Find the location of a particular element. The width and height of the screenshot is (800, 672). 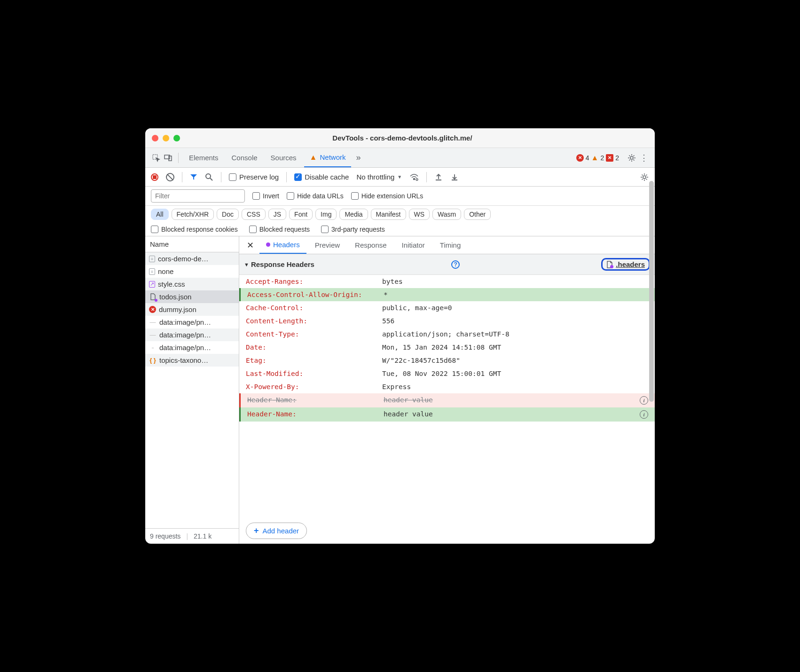

upload-icon is located at coordinates (439, 177).